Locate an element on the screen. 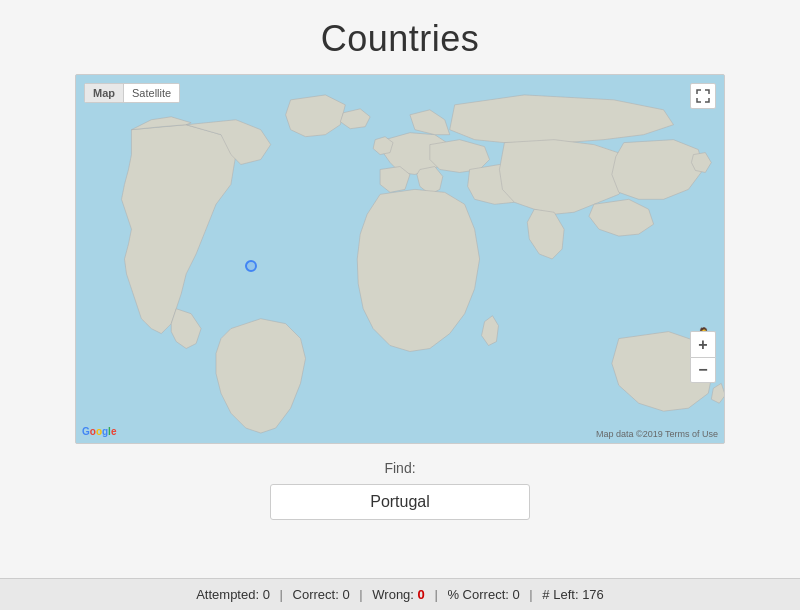 The image size is (800, 610). map-type-bar: Map Satellite is located at coordinates (132, 93).